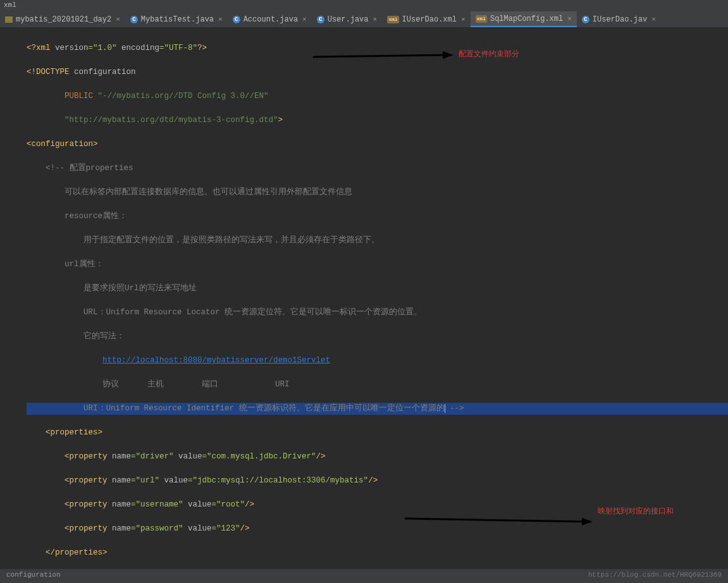 This screenshot has height=583, width=728. What do you see at coordinates (177, 20) in the screenshot?
I see `tab-label: MybatisTest.java` at bounding box center [177, 20].